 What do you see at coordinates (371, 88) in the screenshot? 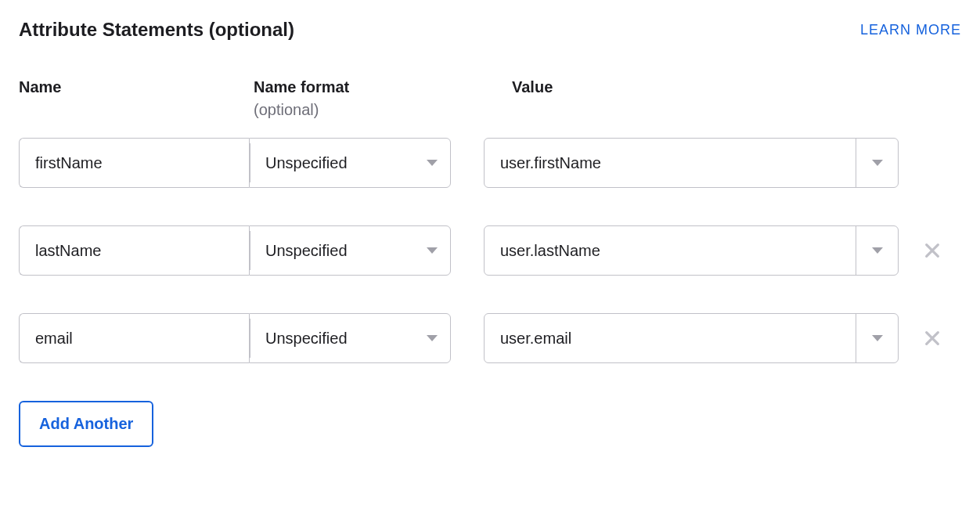
I see `column-header-format: Name format` at bounding box center [371, 88].